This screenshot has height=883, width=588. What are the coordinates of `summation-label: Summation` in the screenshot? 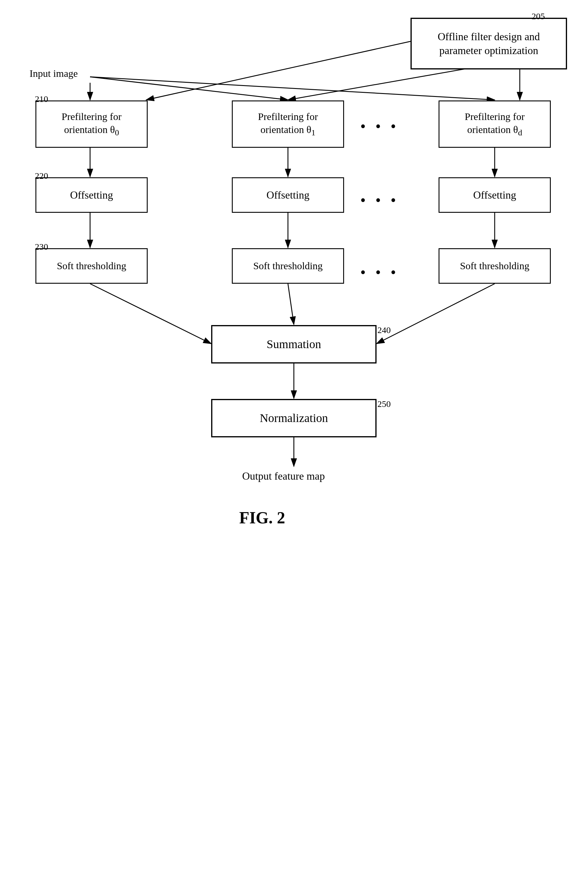 It's located at (294, 344).